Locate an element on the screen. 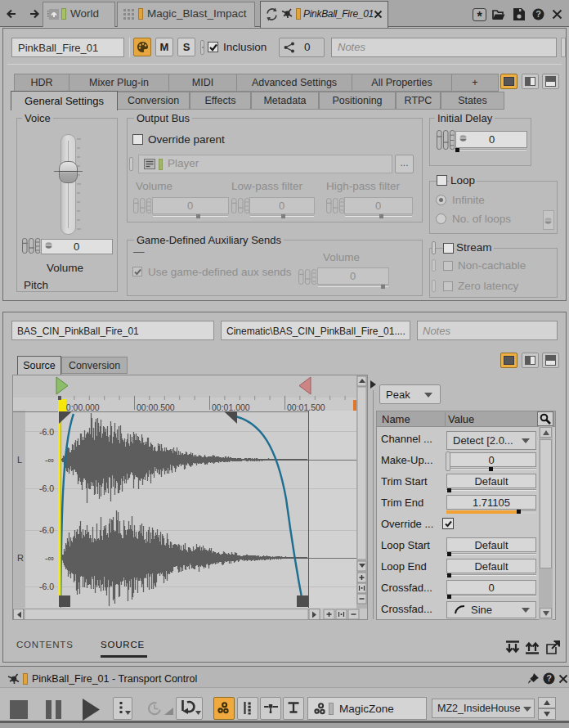 The image size is (569, 728). svg-text: 00:01.000 is located at coordinates (231, 407).